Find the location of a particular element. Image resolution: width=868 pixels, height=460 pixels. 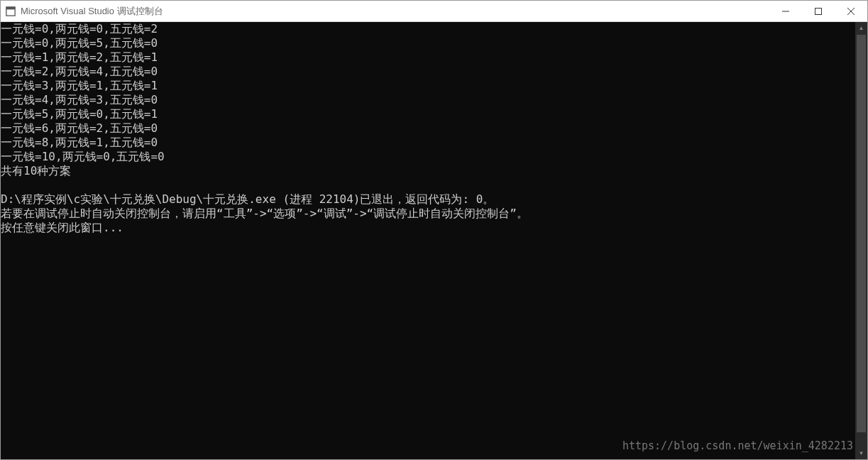

vertical-scrollbar: ▲ ▼ is located at coordinates (862, 241).